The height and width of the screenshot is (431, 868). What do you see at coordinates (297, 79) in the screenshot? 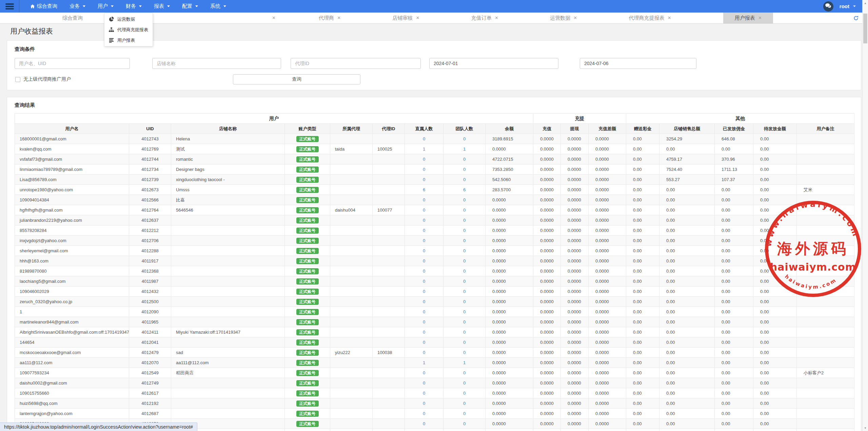
I see `search-button: 查询` at bounding box center [297, 79].